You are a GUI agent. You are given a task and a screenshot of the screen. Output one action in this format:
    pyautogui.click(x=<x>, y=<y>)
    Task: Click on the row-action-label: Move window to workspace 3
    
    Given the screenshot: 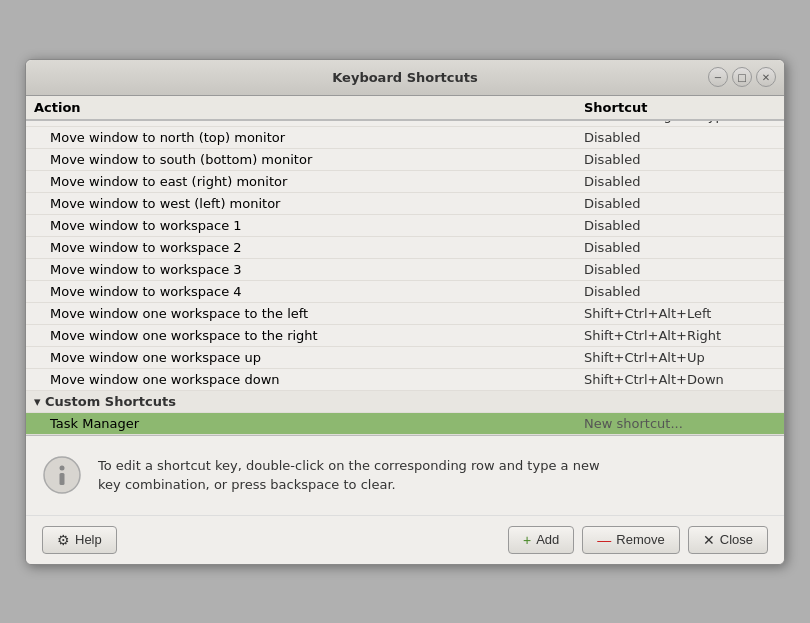 What is the action you would take?
    pyautogui.click(x=305, y=270)
    